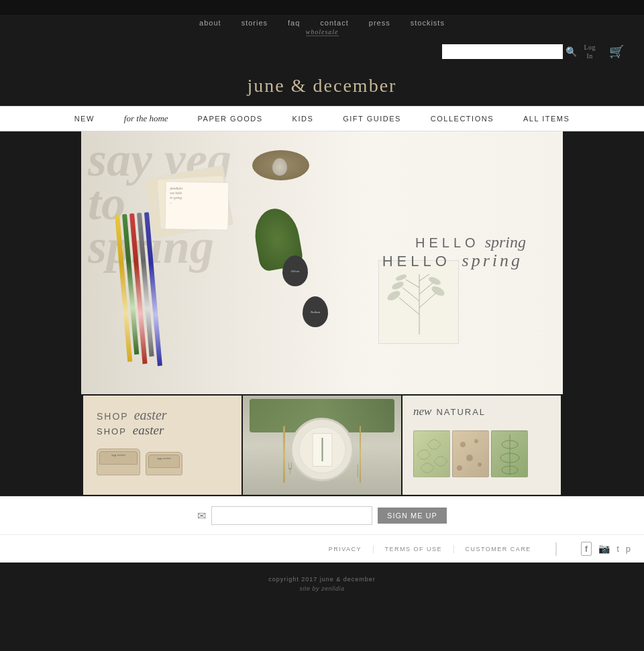  I want to click on main-nav-collections: COLLECTIONS, so click(462, 119).